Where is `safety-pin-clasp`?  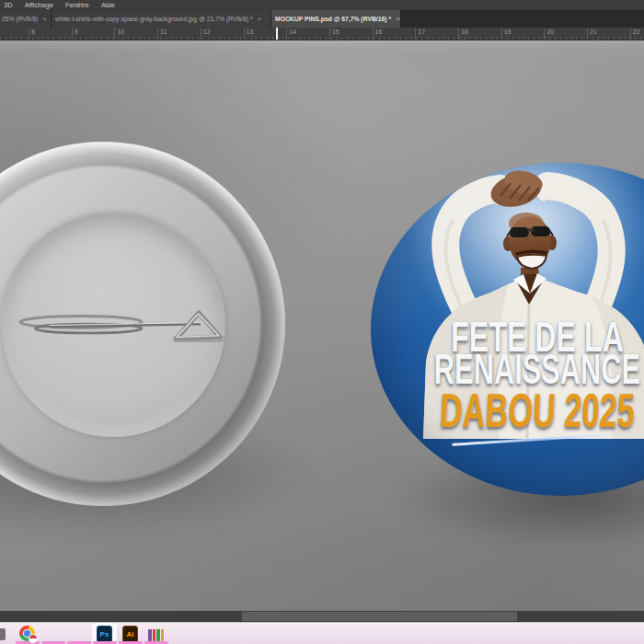 safety-pin-clasp is located at coordinates (122, 327).